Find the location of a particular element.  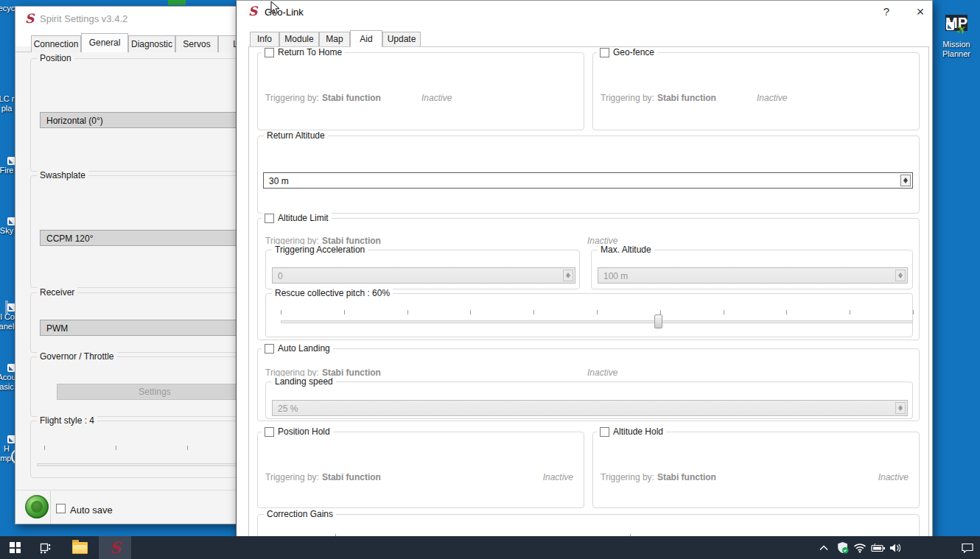

return-to-home-label: Return To Home is located at coordinates (309, 52).